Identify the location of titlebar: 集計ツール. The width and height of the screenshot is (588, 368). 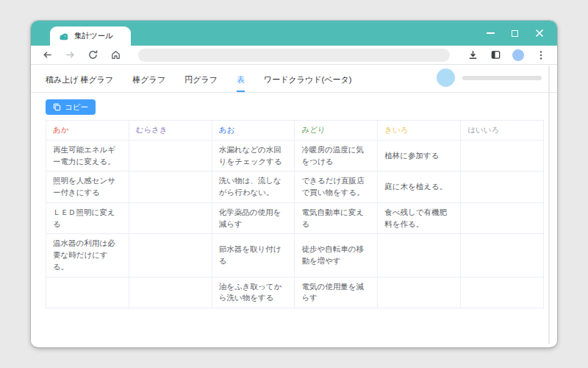
(294, 33).